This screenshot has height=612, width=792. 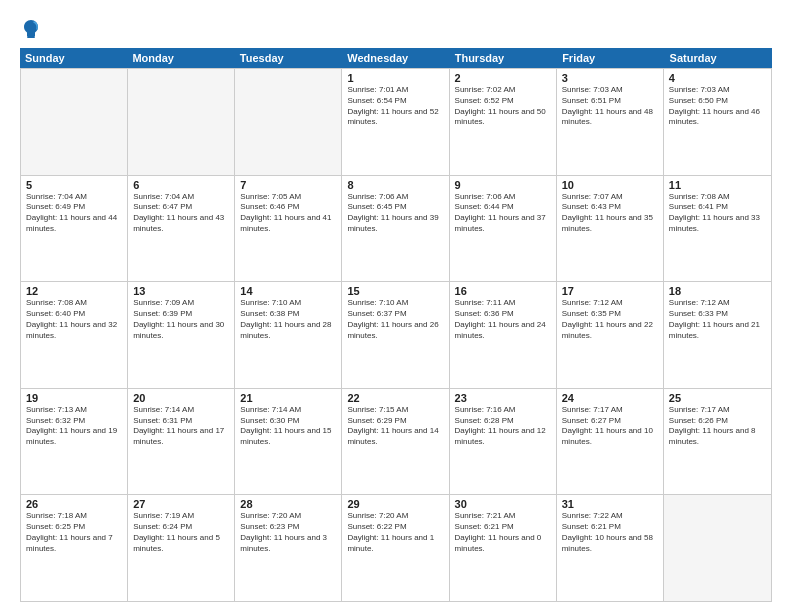 I want to click on day-info: Sunrise: 7:08 AM Sunset: 6:40 PM Dayligh…, so click(x=74, y=320).